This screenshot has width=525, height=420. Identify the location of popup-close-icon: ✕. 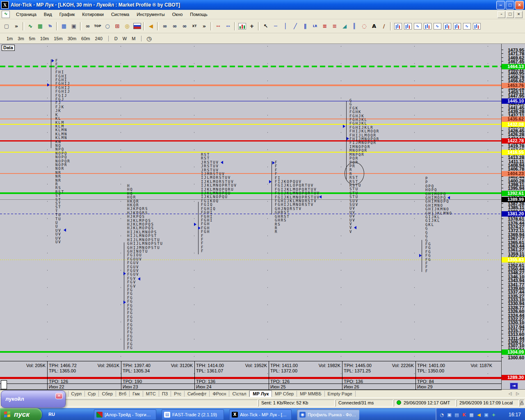
(59, 396).